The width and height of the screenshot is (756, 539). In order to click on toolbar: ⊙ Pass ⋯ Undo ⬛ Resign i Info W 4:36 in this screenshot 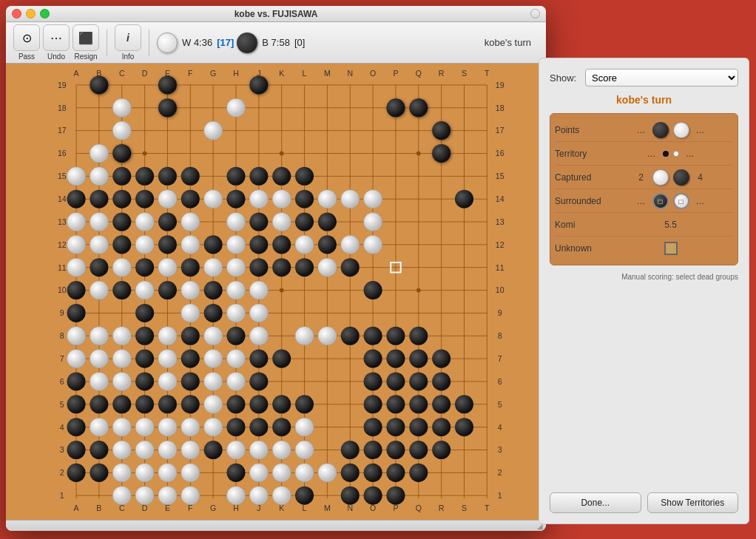, I will do `click(276, 43)`.